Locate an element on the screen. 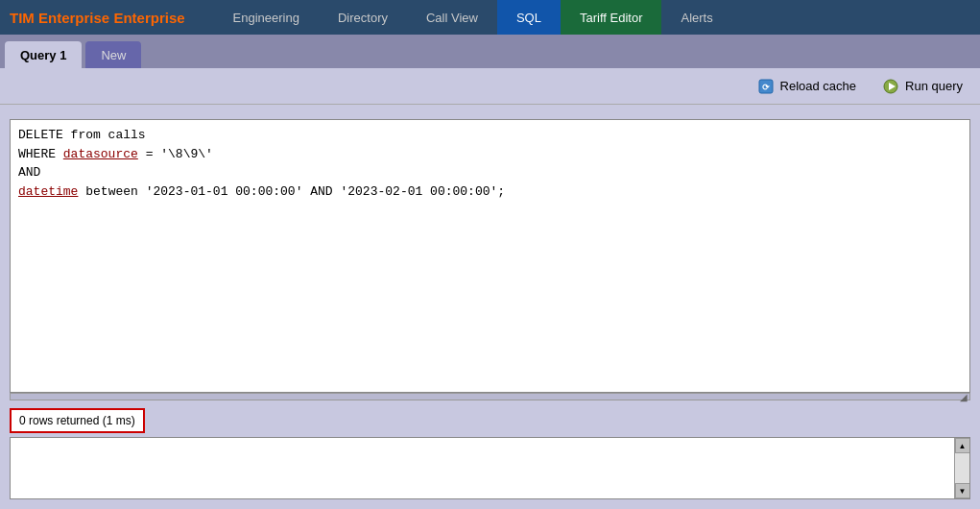 This screenshot has width=980, height=509. brand-suffix: Enterprise is located at coordinates (149, 17).